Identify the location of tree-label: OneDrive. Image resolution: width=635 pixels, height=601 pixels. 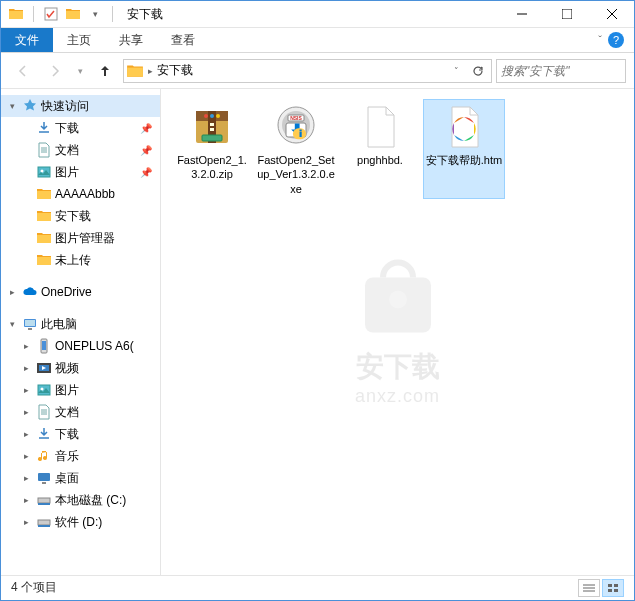
(66, 292).